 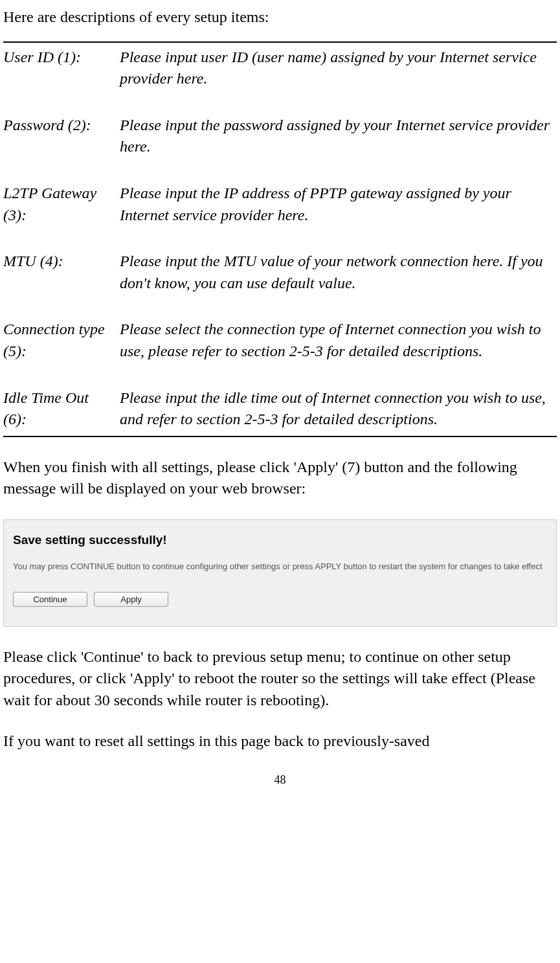 I want to click on dialog-text: You may press CONTINUE button to continu…, so click(x=280, y=567).